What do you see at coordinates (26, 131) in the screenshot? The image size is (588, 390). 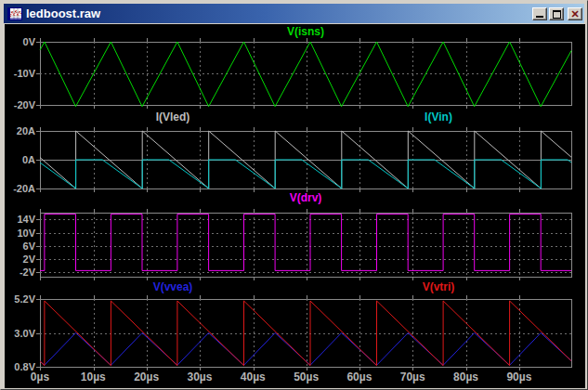 I see `y-tick-label: 20A` at bounding box center [26, 131].